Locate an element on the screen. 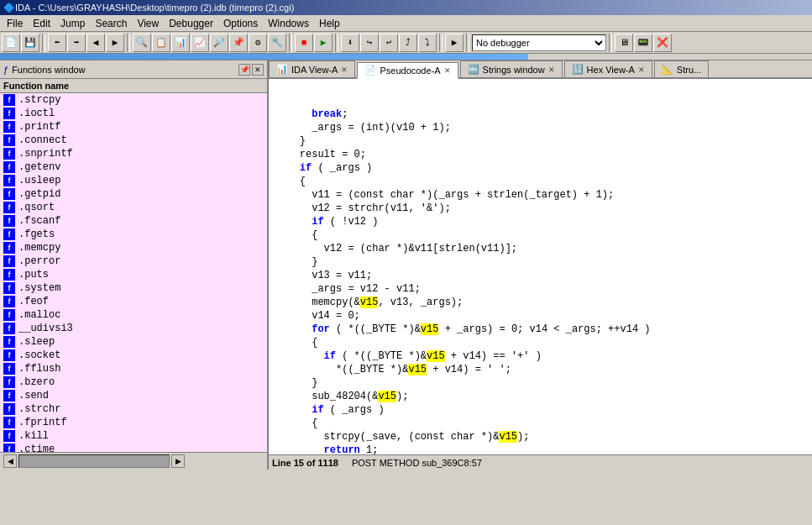 The width and height of the screenshot is (812, 525). tb-btn5: 🔎 is located at coordinates (219, 43).